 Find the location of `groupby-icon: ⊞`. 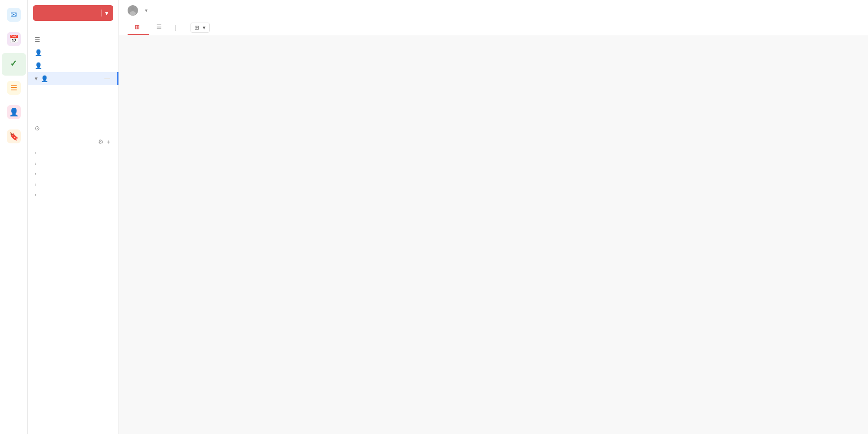

groupby-icon: ⊞ is located at coordinates (197, 28).